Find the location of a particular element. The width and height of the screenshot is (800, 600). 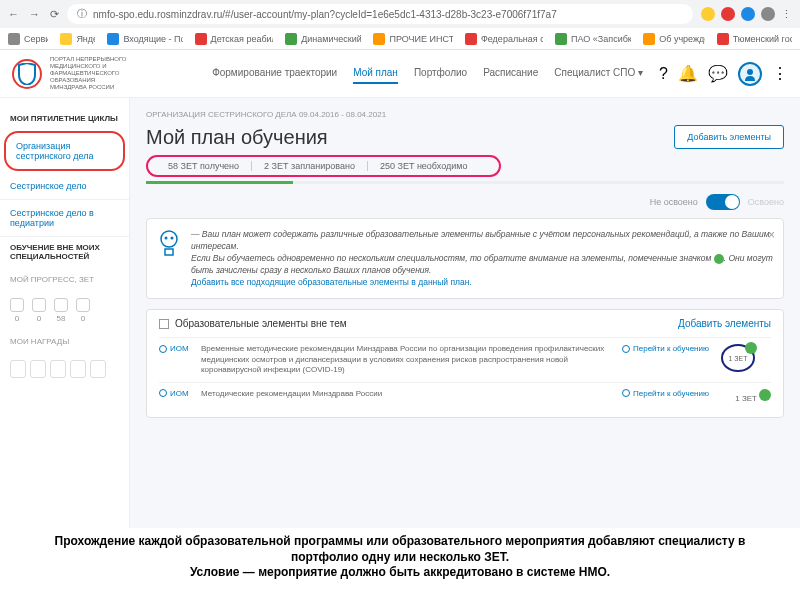

help-icon: ? is located at coordinates (664, 74).